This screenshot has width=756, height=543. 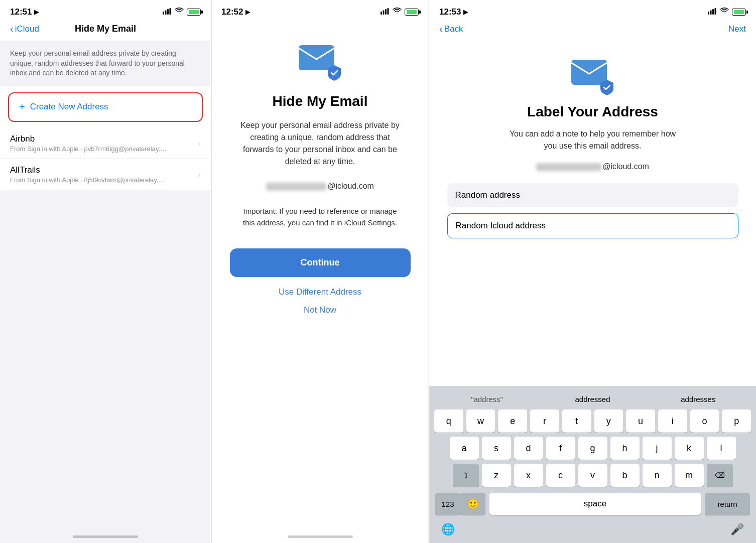 What do you see at coordinates (698, 399) in the screenshot?
I see `suggestion-addresses: addresses` at bounding box center [698, 399].